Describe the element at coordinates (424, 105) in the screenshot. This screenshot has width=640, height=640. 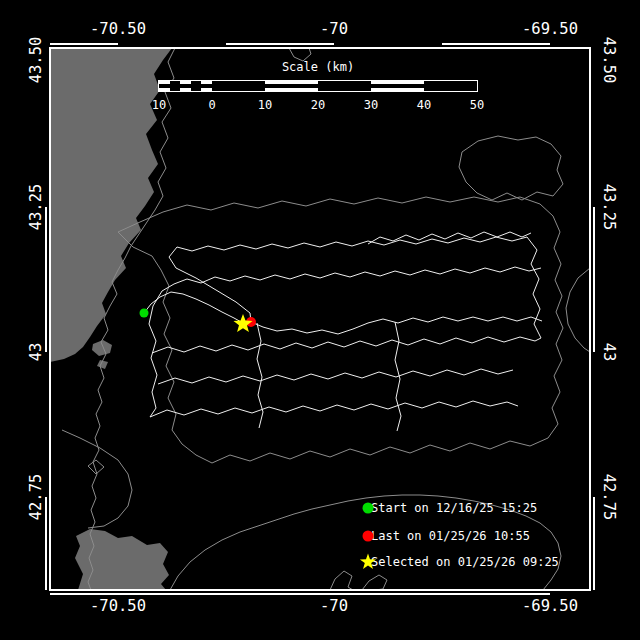
I see `scalebar-tick-label: 40` at that location.